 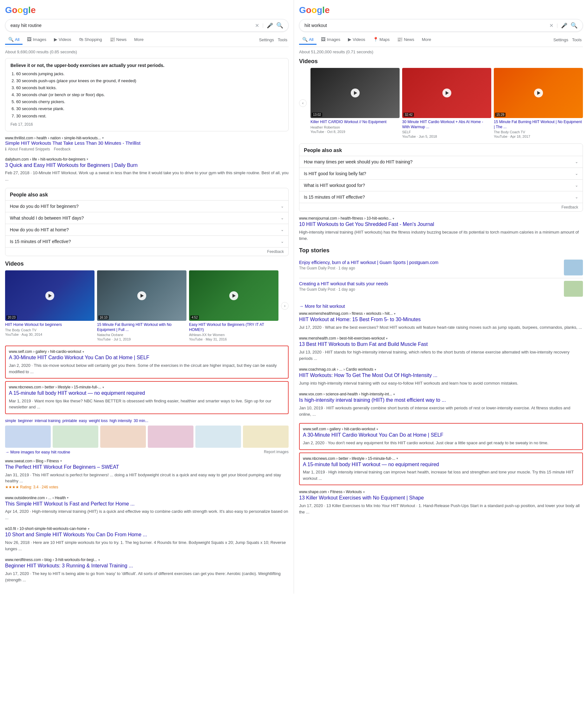 I want to click on right-video-2: 15:29 15 Minute Fat Burning HIIT Workout…, so click(x=539, y=103).